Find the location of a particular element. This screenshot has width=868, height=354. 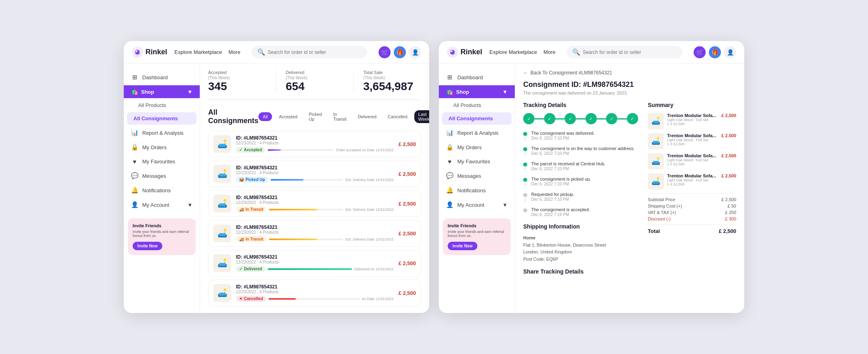

filter-tab-pickedup: Picked Up is located at coordinates (315, 117).